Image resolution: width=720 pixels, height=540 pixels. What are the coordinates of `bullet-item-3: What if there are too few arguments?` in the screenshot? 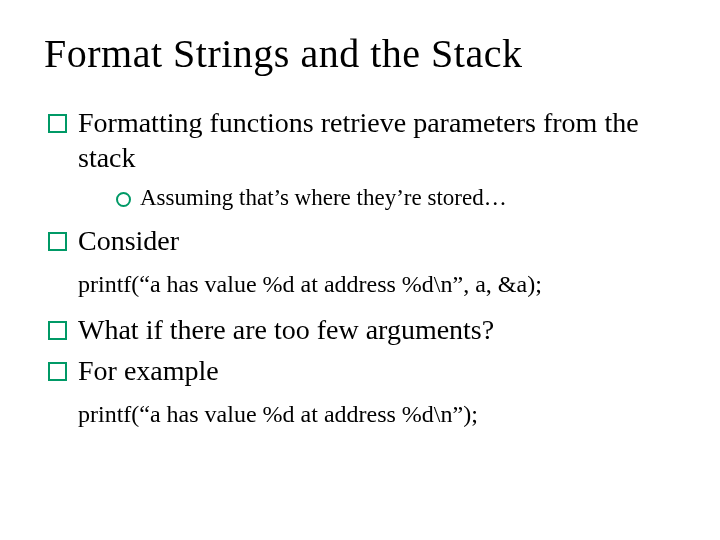 It's located at (362, 330).